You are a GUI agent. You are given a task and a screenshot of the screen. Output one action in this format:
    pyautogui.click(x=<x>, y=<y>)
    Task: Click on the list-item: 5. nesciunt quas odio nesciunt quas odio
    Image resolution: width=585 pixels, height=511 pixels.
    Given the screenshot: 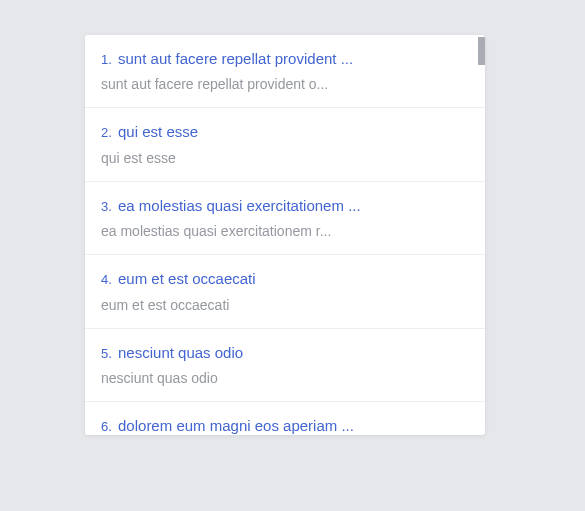 What is the action you would take?
    pyautogui.click(x=285, y=366)
    